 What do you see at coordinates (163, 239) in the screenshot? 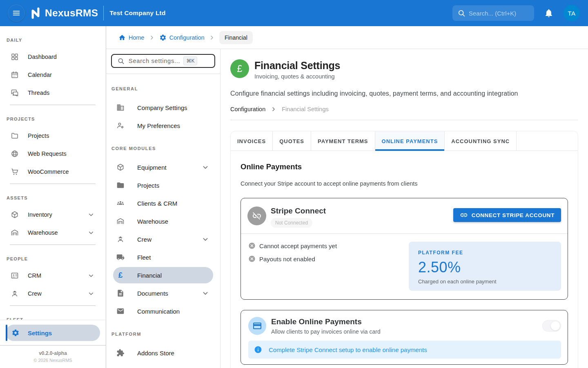
I see `settings-nav-crew: Crew` at bounding box center [163, 239].